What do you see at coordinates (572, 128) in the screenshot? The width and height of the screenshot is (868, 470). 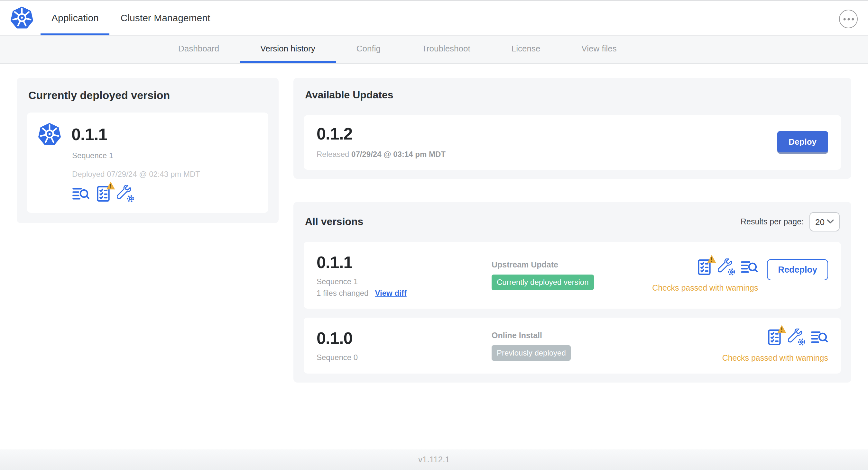 I see `available-updates-panel: Available Updates 0.1.2 Released 07/29/2…` at bounding box center [572, 128].